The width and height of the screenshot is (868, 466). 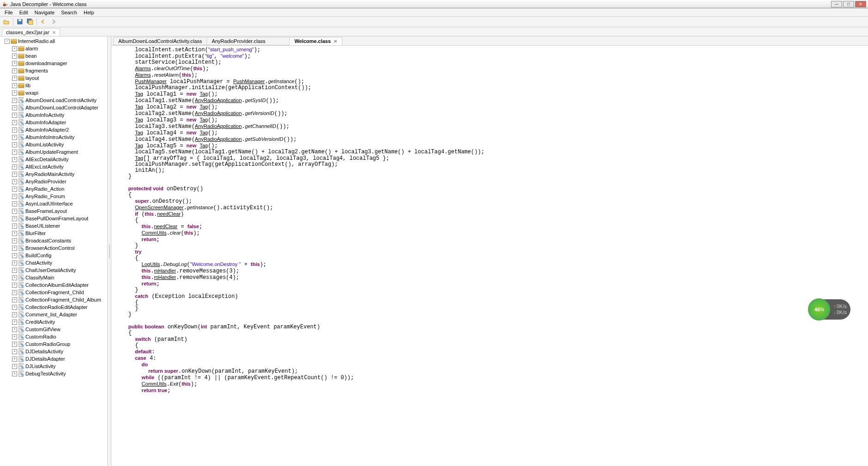 I want to click on file-tab: classes_dex2jar.jar ✕, so click(x=31, y=32).